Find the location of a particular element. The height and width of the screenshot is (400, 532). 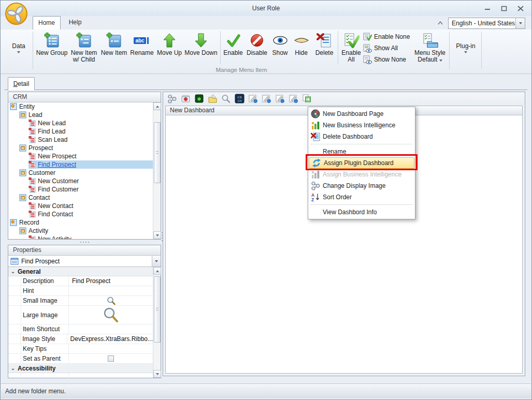

tree-item-record: Record is located at coordinates (81, 223).